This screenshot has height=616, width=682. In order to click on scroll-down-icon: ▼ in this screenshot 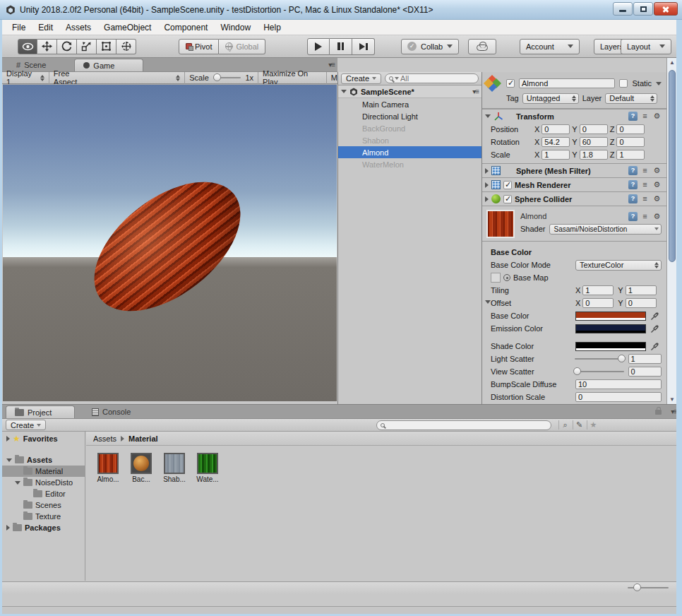, I will do `click(672, 400)`.